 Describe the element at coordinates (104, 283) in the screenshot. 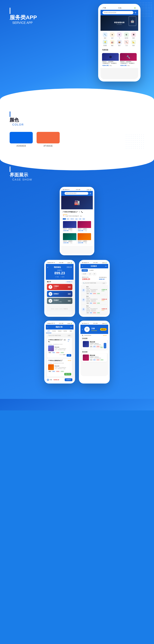

I see `all-filter: 全部` at that location.